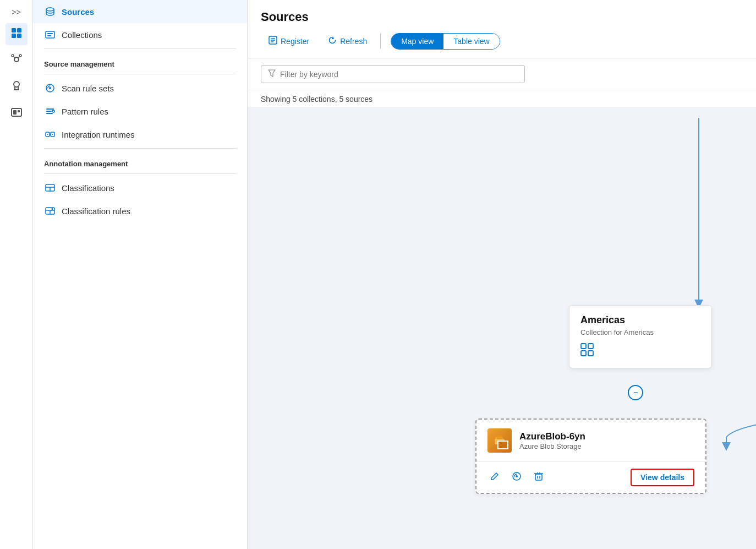 Image resolution: width=756 pixels, height=549 pixels. What do you see at coordinates (636, 393) in the screenshot?
I see `collapse-node: −` at bounding box center [636, 393].